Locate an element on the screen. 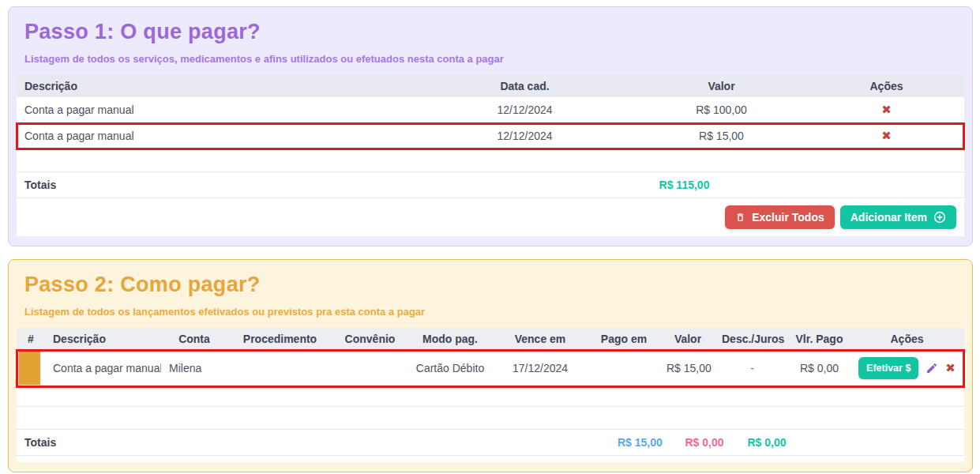  cell-conta: Milena is located at coordinates (194, 368).